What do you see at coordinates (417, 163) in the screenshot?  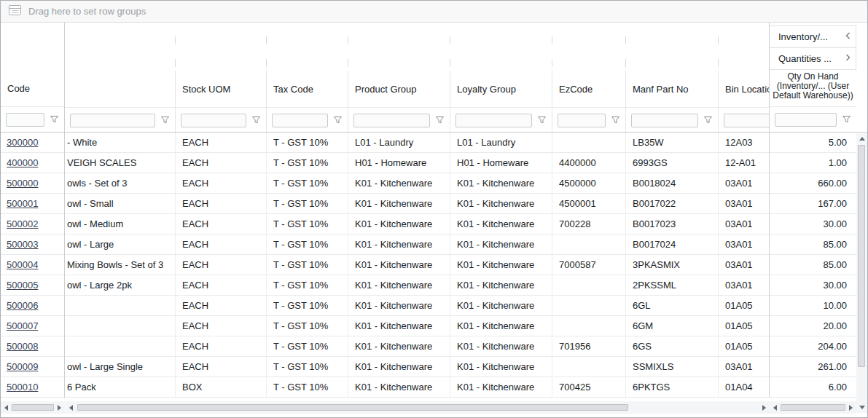 I see `table-row: VEIGH SCALESEACHT - GST 10%H01 - Homewar…` at bounding box center [417, 163].